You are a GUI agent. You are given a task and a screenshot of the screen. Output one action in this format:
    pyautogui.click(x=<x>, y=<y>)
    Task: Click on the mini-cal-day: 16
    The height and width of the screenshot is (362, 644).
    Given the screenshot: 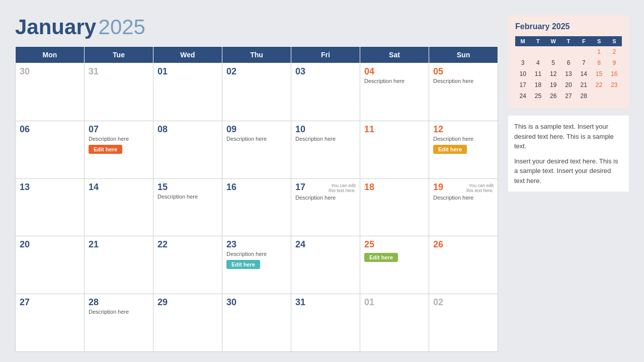 What is the action you would take?
    pyautogui.click(x=614, y=74)
    